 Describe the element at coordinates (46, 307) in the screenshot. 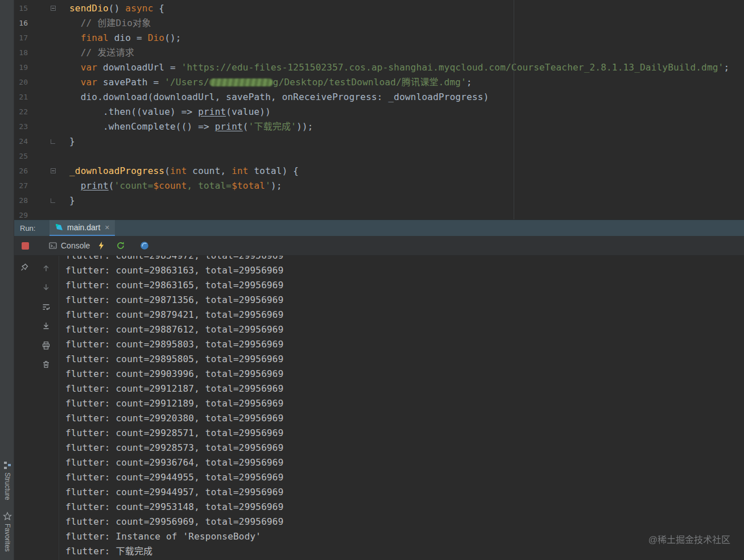

I see `soft-wrap-icon` at that location.